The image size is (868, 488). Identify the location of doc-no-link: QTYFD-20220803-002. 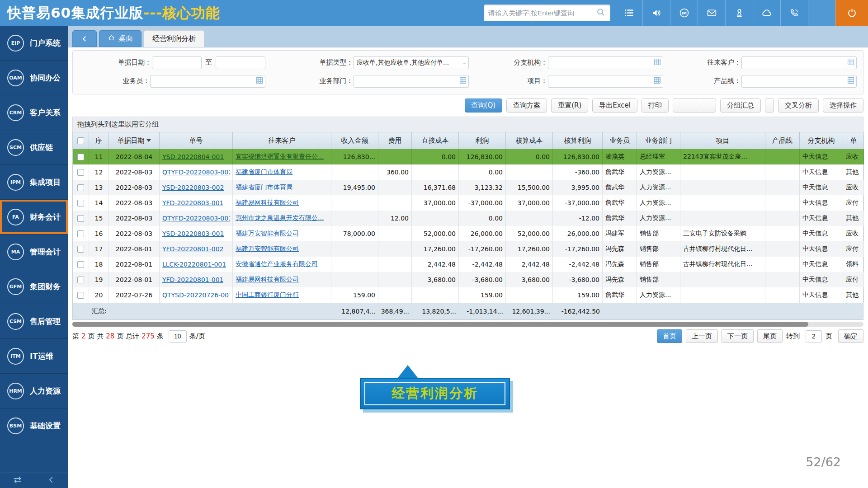
(196, 172).